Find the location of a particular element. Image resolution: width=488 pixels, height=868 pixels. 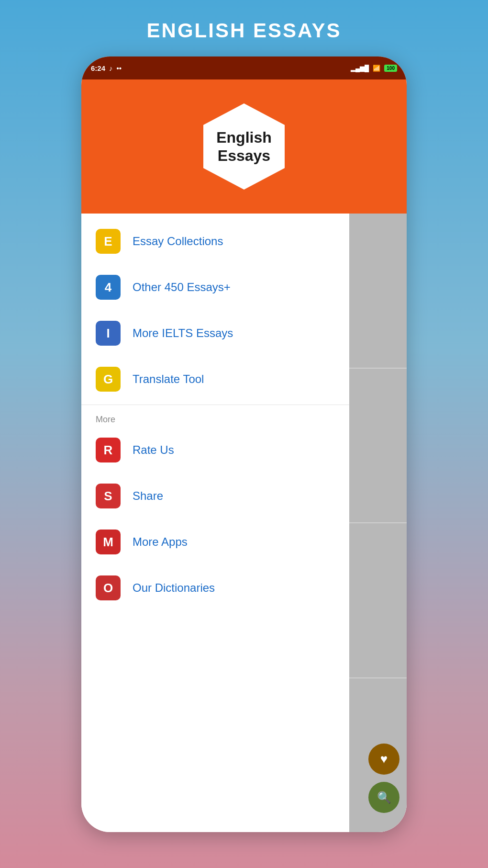

menu-item-ielts-essays: I More IELTS Essays is located at coordinates (215, 333).